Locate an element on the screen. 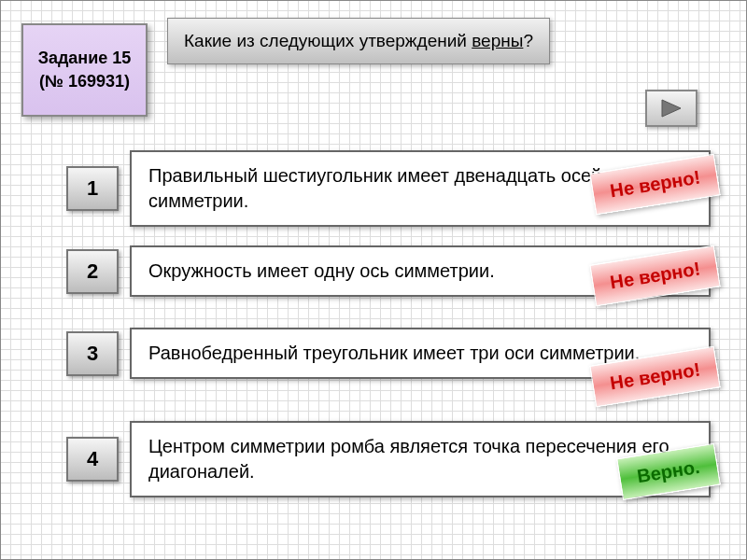 This screenshot has height=560, width=747. option-button-1: 1 is located at coordinates (92, 189).